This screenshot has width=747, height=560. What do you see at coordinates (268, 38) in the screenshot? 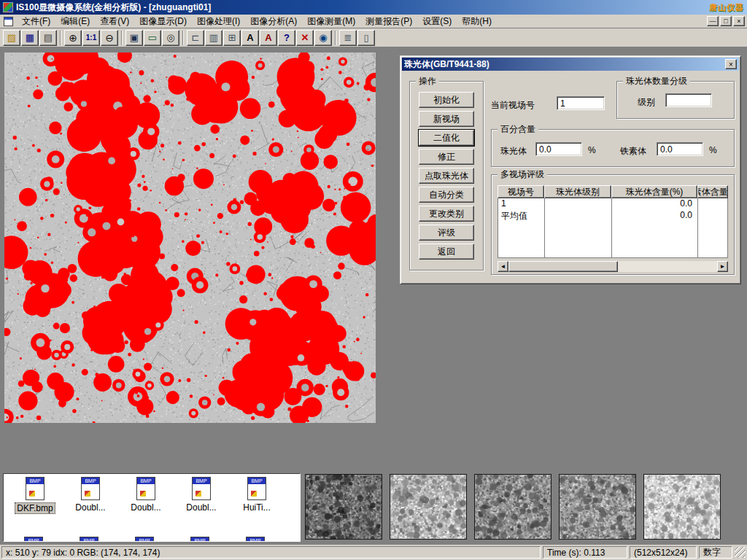
I see `annotate-text-style-button: A` at bounding box center [268, 38].